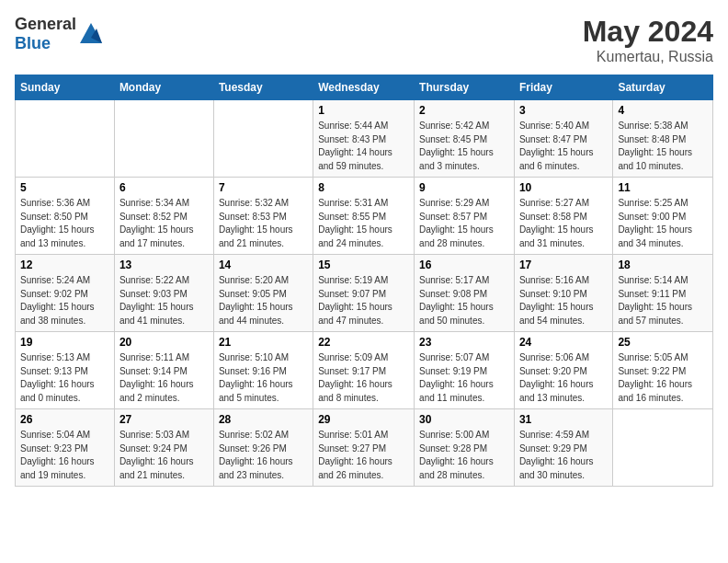  Describe the element at coordinates (164, 301) in the screenshot. I see `day-info: Sunrise: 5:22 AMSunset: 9:03 PMDaylight:…` at that location.